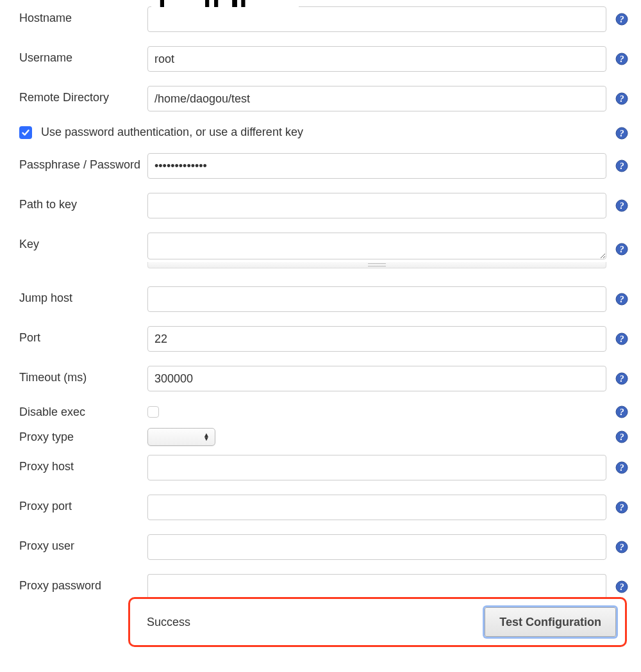 The width and height of the screenshot is (641, 672). What do you see at coordinates (324, 246) in the screenshot?
I see `row-key: Key ?` at bounding box center [324, 246].